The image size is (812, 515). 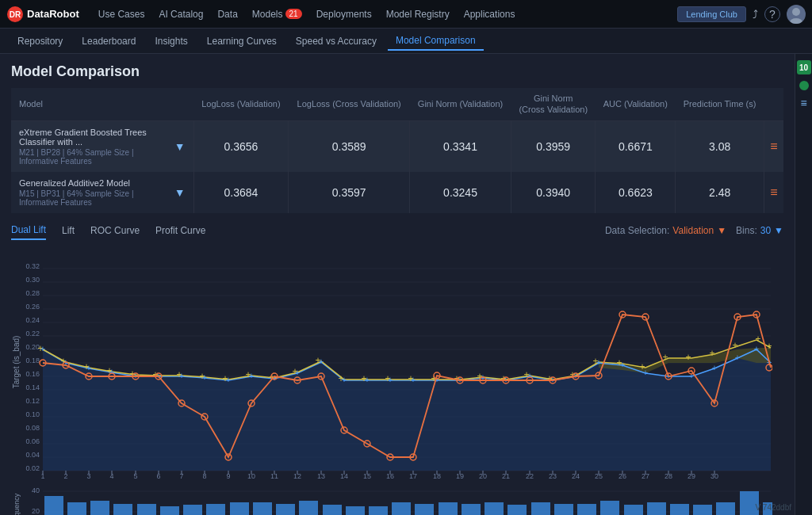 What do you see at coordinates (336, 41) in the screenshot?
I see `subnav-speed-vs-accuracy: Speed vs Accuracy` at bounding box center [336, 41].